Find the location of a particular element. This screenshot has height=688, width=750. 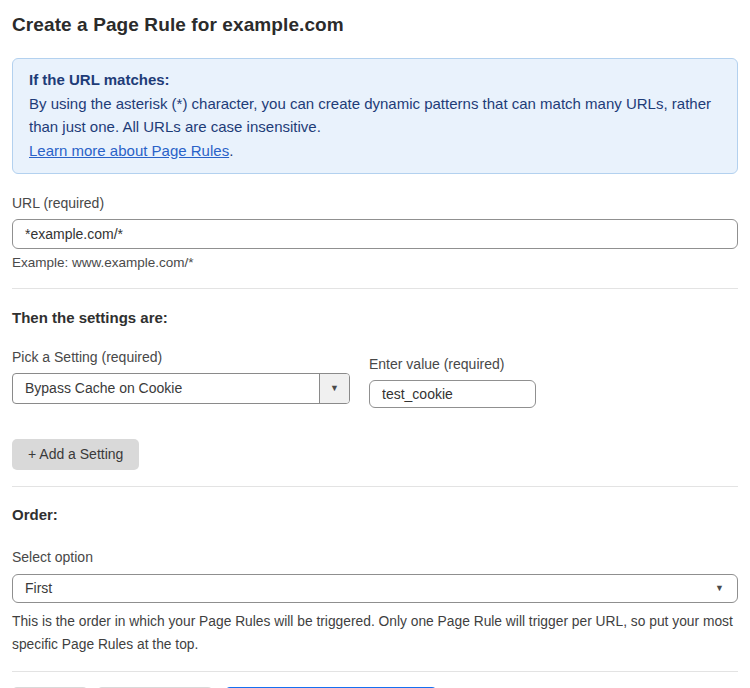

setting-select-column: Pick a Setting (required) Bypass Cache o… is located at coordinates (181, 376).